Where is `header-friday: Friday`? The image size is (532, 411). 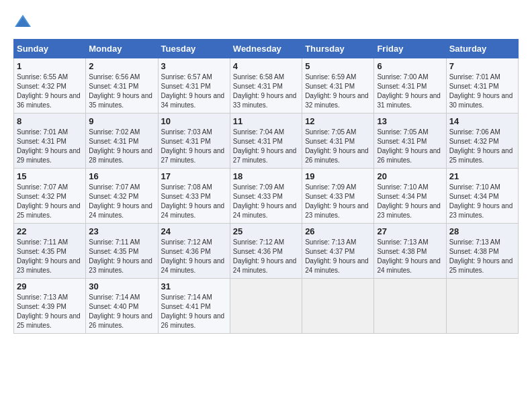
header-friday: Friday is located at coordinates (410, 49).